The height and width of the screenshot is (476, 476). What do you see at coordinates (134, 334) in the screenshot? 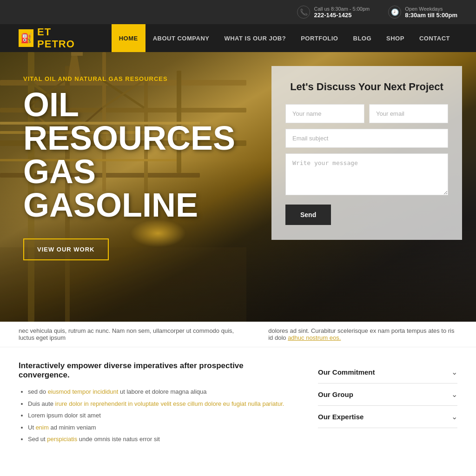
I see `text-strip-left: nec vehicula quis, rutrum ac nunc. Nam n…` at bounding box center [134, 334].